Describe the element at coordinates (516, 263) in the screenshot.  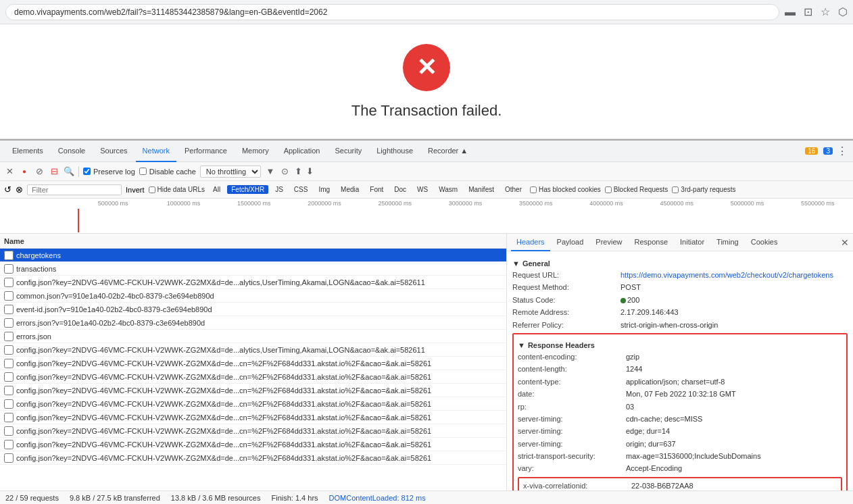
I see `general-toggle: ▼` at that location.